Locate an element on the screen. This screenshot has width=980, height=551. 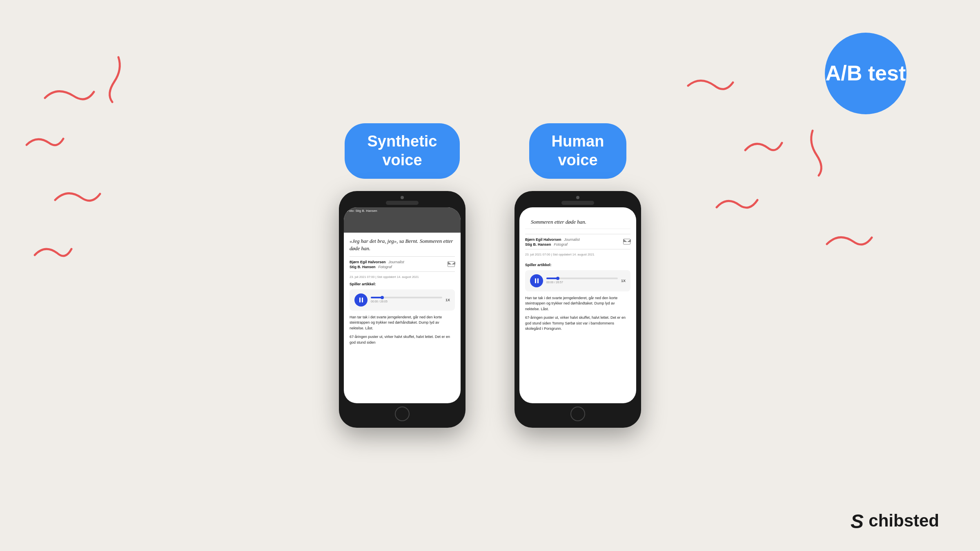
synthetic-voice-label: Syntheticvoice is located at coordinates (402, 151).